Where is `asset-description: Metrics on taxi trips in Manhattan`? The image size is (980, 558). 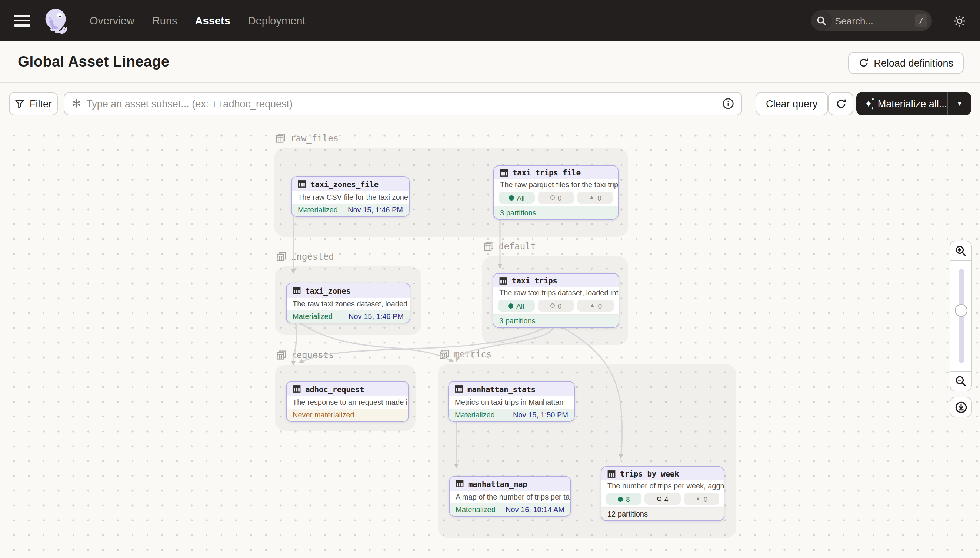
asset-description: Metrics on taxi trips in Manhattan is located at coordinates (512, 402).